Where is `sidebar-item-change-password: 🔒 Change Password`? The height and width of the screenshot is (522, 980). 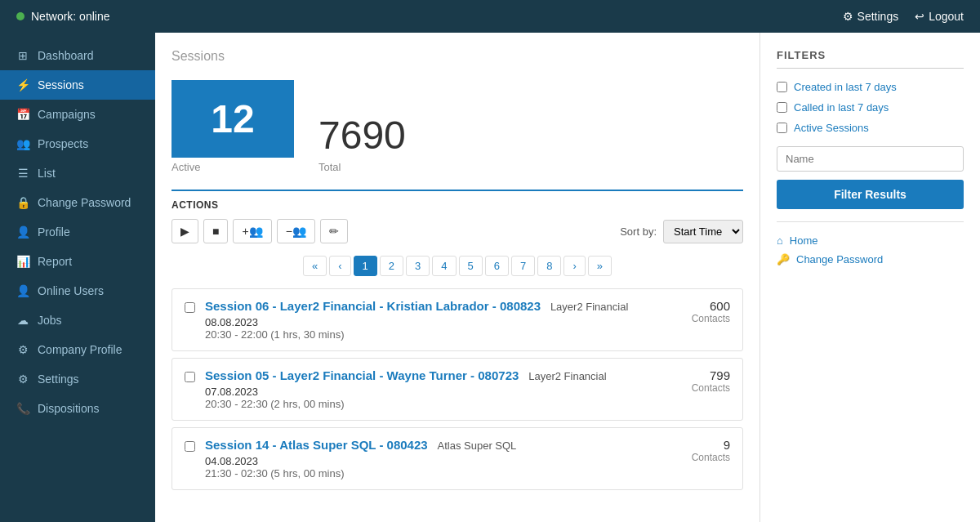
sidebar-item-change-password: 🔒 Change Password is located at coordinates (78, 203).